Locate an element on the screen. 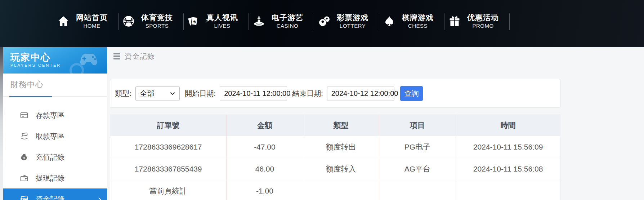 The height and width of the screenshot is (200, 644). nav-label-zh: 电子游艺 is located at coordinates (287, 17).